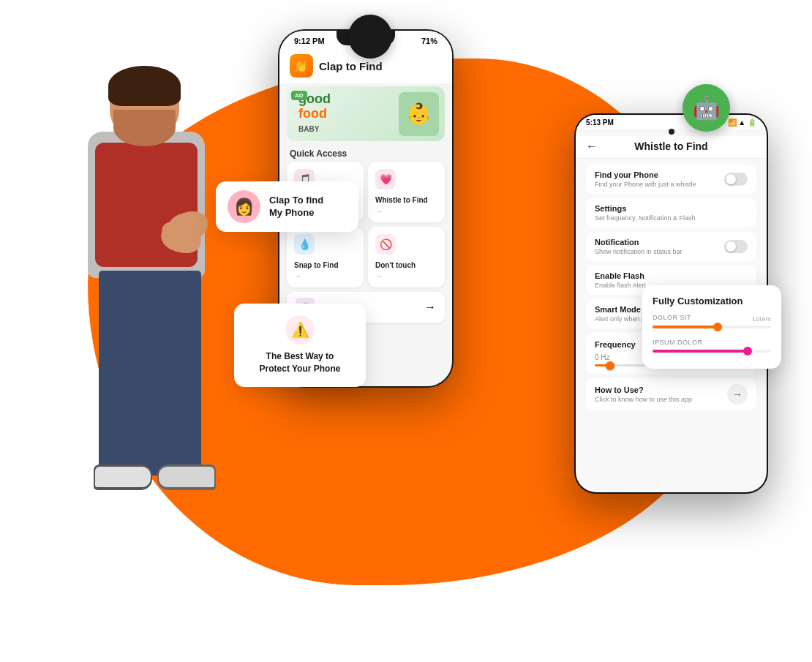  I want to click on android-icon: 🤖, so click(707, 108).